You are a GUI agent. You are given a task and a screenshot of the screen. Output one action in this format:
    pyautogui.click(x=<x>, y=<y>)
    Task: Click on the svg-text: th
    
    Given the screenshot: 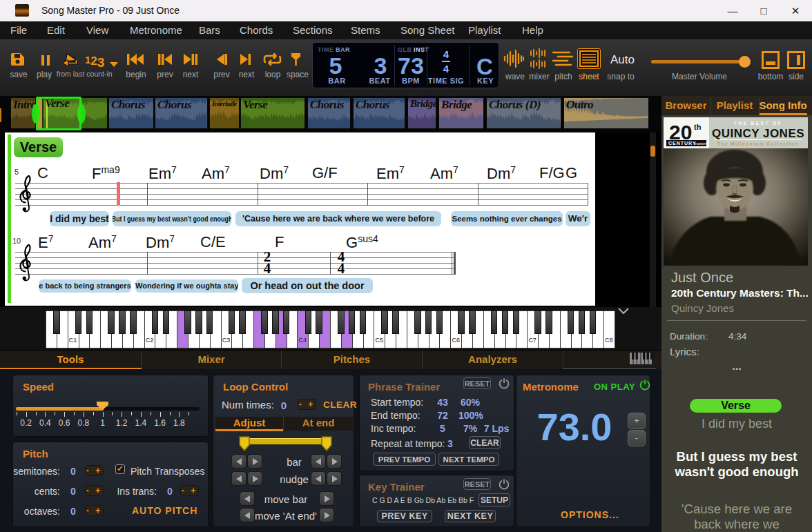 What is the action you would take?
    pyautogui.click(x=697, y=127)
    